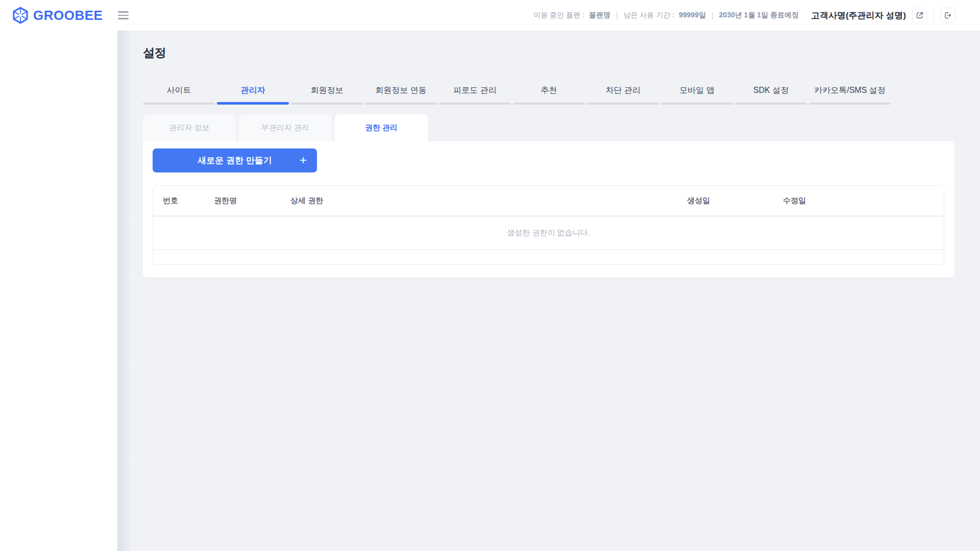 Image resolution: width=980 pixels, height=551 pixels. Describe the element at coordinates (285, 128) in the screenshot. I see `subtab-subadmin: 부관리자 관리` at that location.